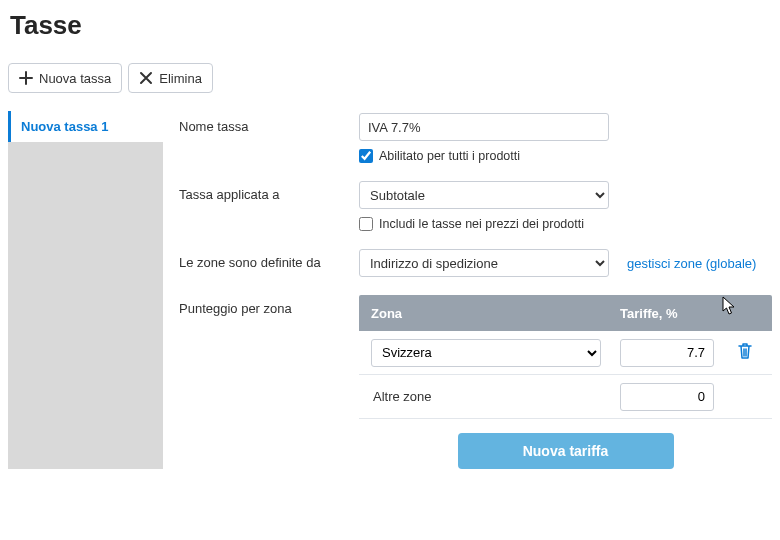 Image resolution: width=780 pixels, height=540 pixels. Describe the element at coordinates (269, 124) in the screenshot. I see `name-label: Nome tassa` at that location.